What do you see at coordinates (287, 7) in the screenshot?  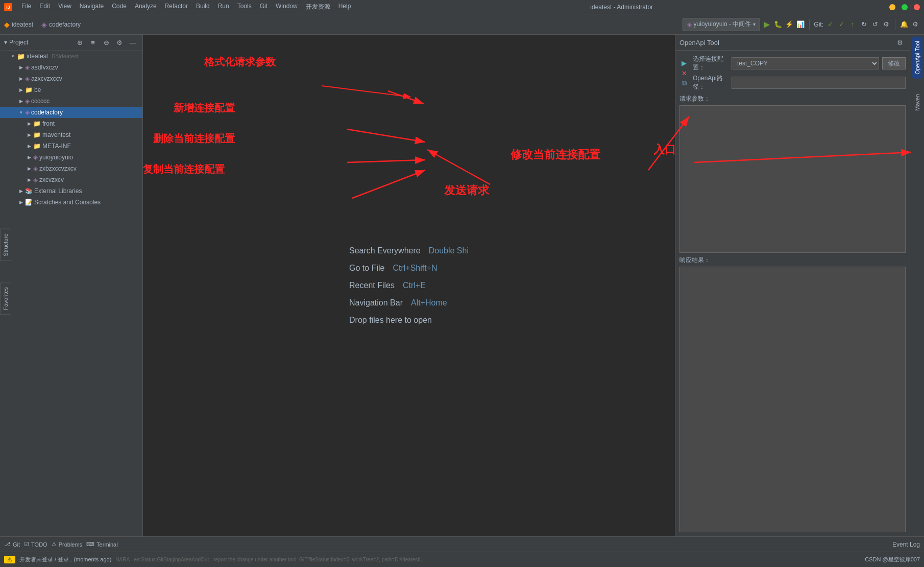 I see `menu-window: Window` at bounding box center [287, 7].